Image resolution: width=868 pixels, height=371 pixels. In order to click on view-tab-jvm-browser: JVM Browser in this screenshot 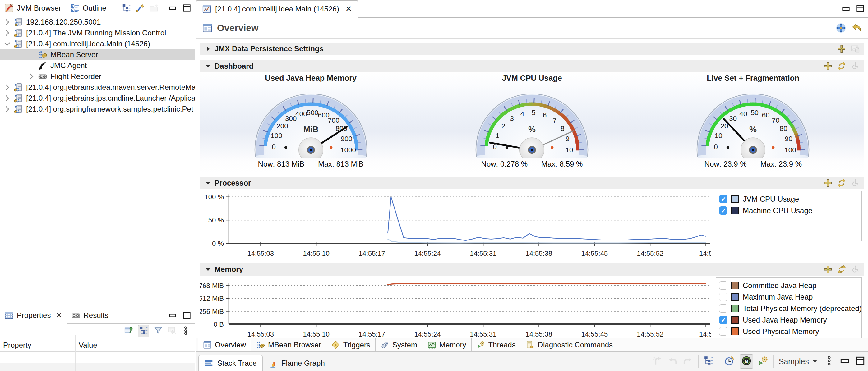, I will do `click(33, 8)`.